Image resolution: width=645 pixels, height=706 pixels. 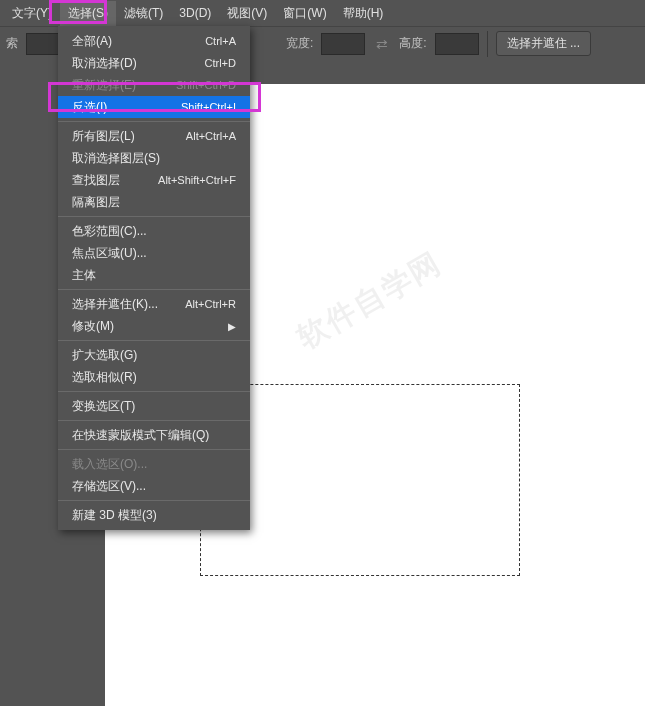 I want to click on menu-item-label: 取消选择(D), so click(x=104, y=64).